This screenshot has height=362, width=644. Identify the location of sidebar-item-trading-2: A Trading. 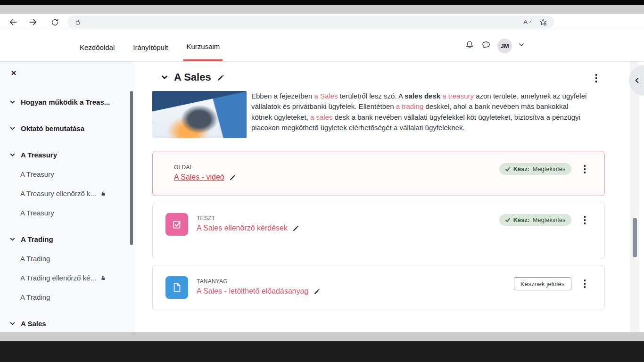
(67, 297).